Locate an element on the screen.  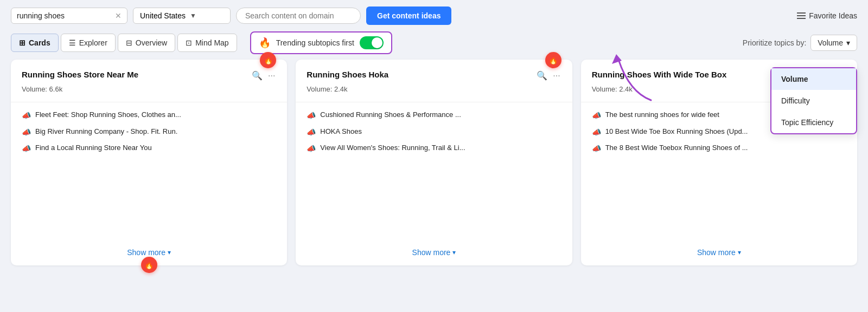
card-2-title: Running Shoes Hoka is located at coordinates (419, 75).